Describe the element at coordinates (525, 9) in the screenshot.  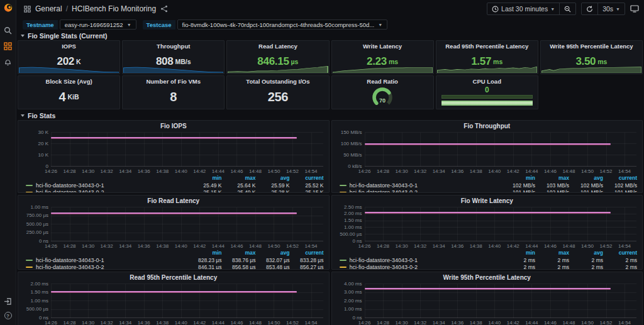
I see `time-range-label: Last 30 minutes` at that location.